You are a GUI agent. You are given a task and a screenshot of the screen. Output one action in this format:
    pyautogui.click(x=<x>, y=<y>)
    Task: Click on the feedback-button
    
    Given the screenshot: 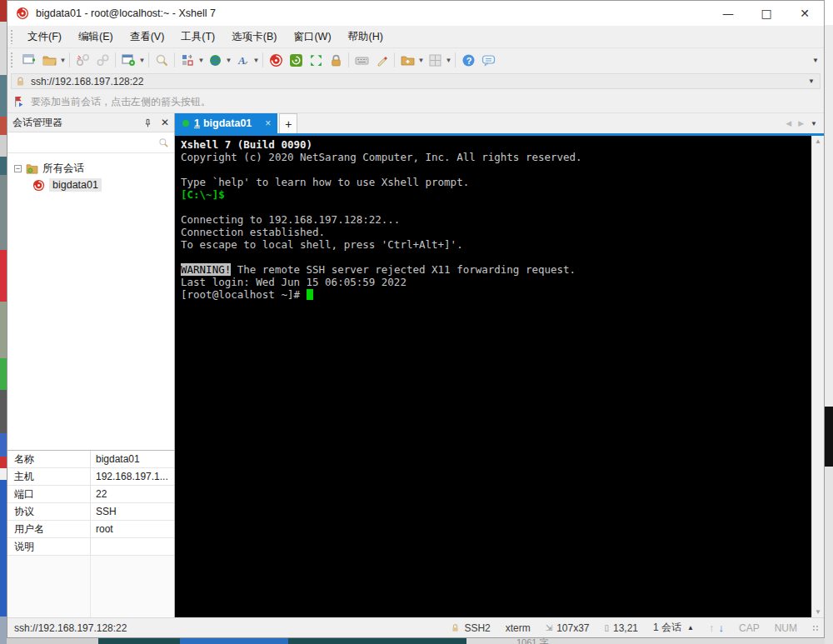 What is the action you would take?
    pyautogui.click(x=488, y=60)
    